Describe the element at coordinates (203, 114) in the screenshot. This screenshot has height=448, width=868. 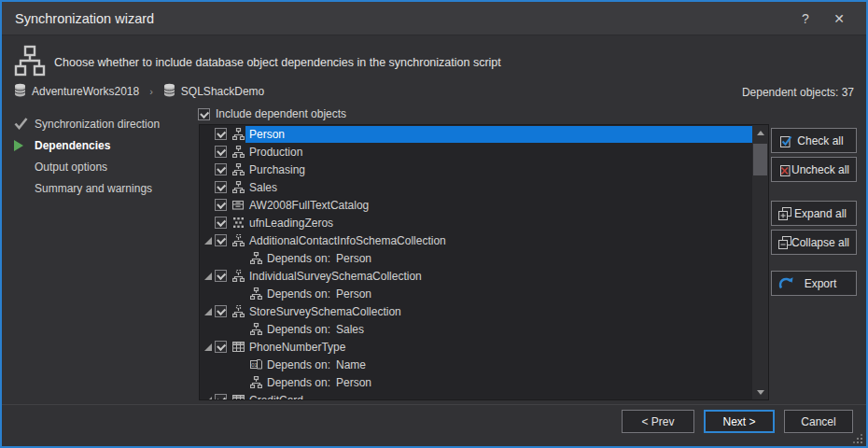
I see `include-dependent-checkbox` at that location.